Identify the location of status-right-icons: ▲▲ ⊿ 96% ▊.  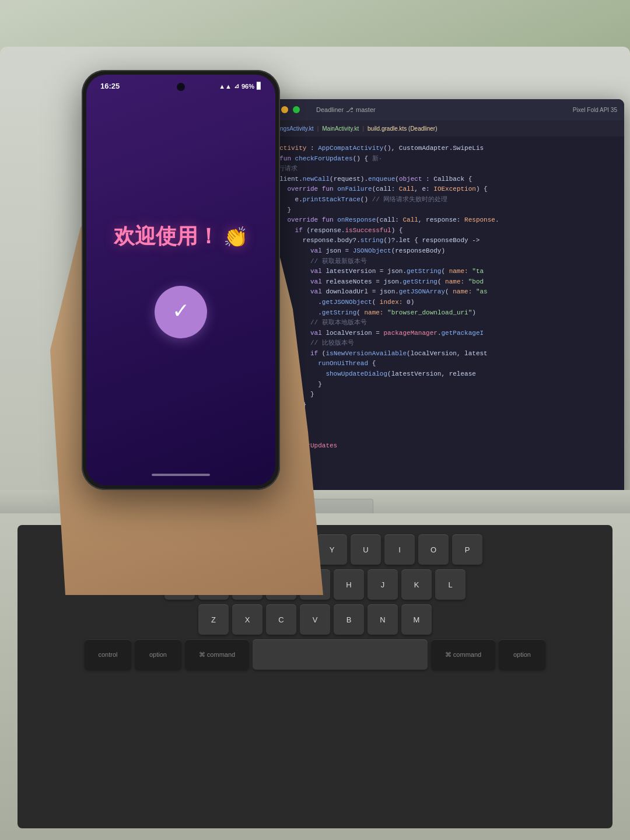
(240, 86).